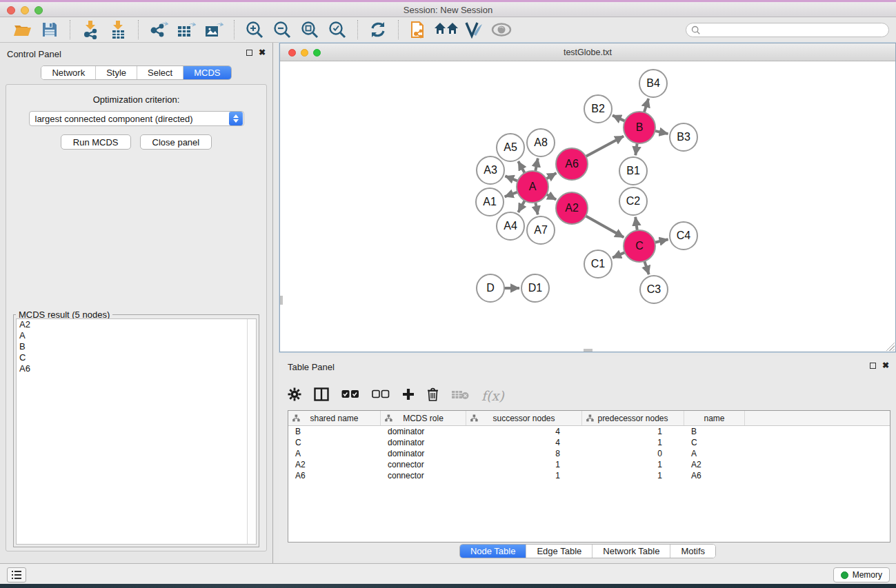 This screenshot has width=896, height=588. Describe the element at coordinates (862, 575) in the screenshot. I see `memory-button: Memory` at that location.